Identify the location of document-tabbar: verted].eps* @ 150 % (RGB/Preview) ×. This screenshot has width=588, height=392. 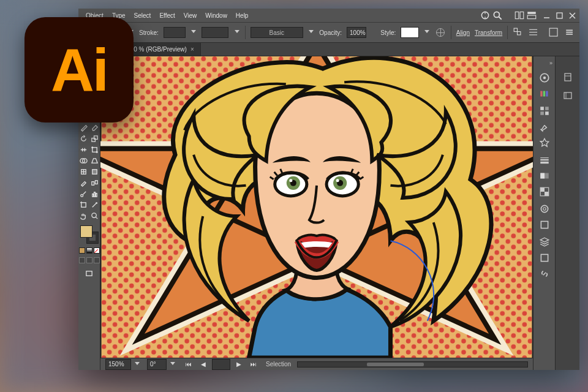
(329, 50).